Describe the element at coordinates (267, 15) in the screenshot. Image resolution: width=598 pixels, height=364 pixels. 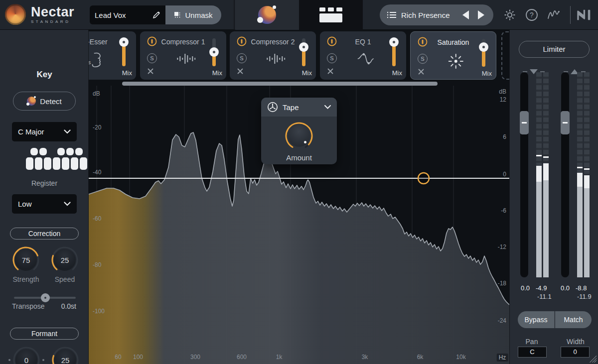
I see `tab-assistant-view` at that location.